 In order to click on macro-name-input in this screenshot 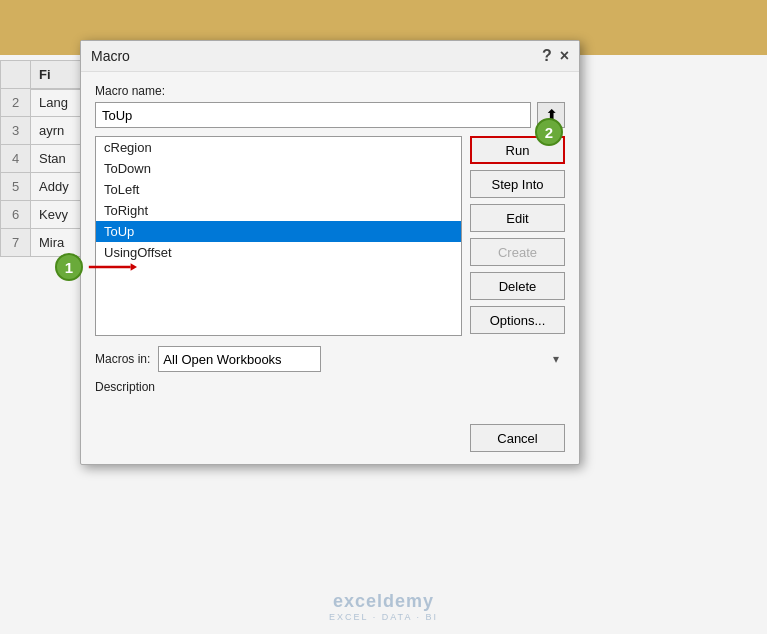, I will do `click(313, 115)`.